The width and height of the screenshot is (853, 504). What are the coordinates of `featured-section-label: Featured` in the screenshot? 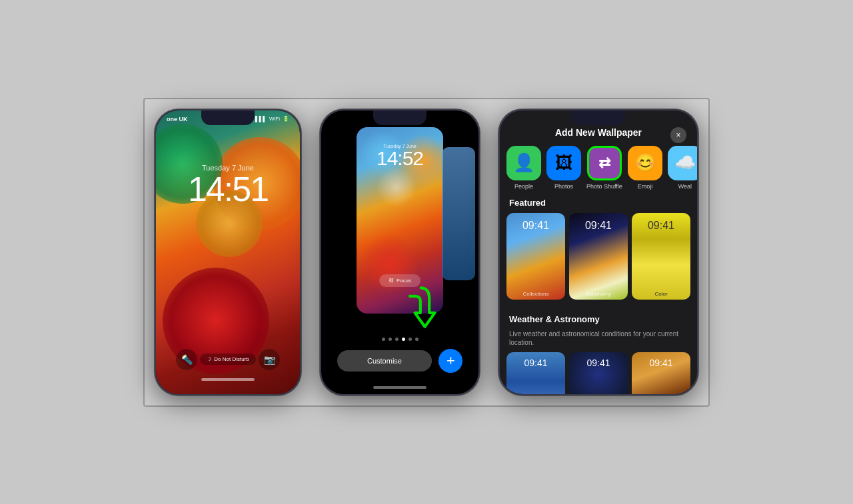 It's located at (598, 202).